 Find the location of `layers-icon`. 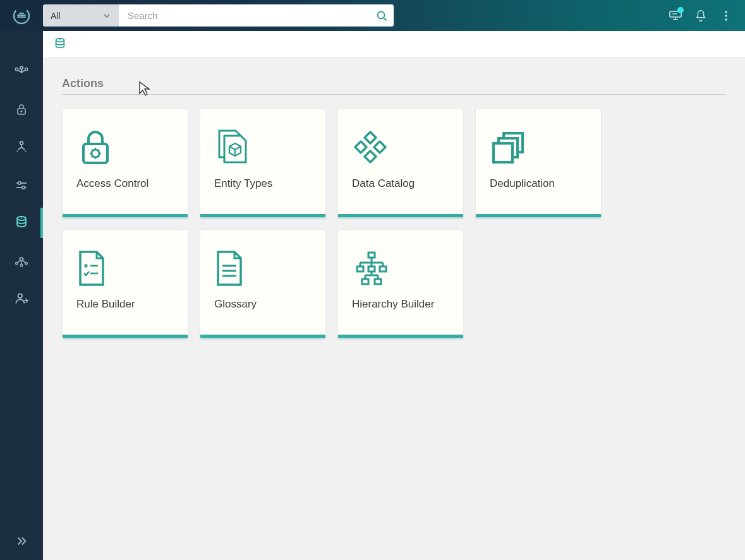

layers-icon is located at coordinates (509, 148).